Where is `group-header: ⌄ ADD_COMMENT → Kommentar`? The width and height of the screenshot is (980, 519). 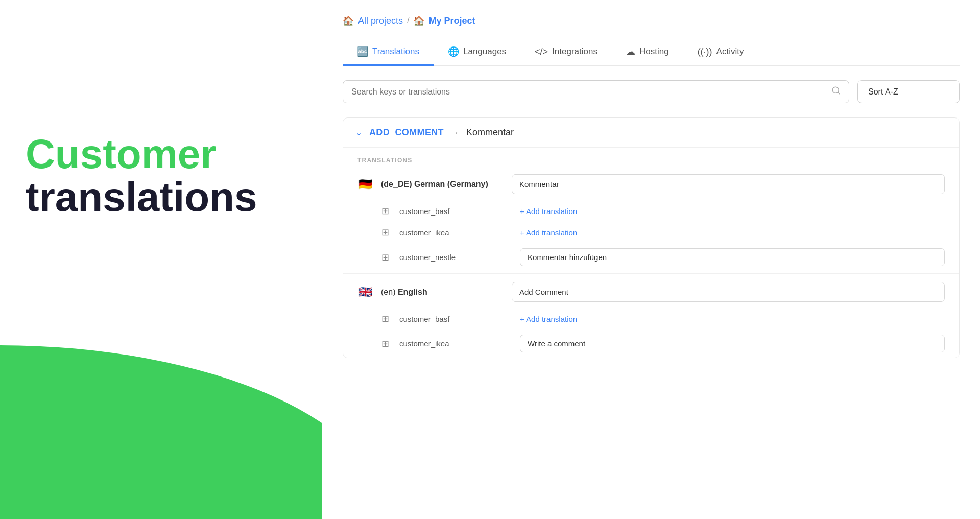
group-header: ⌄ ADD_COMMENT → Kommentar is located at coordinates (651, 133).